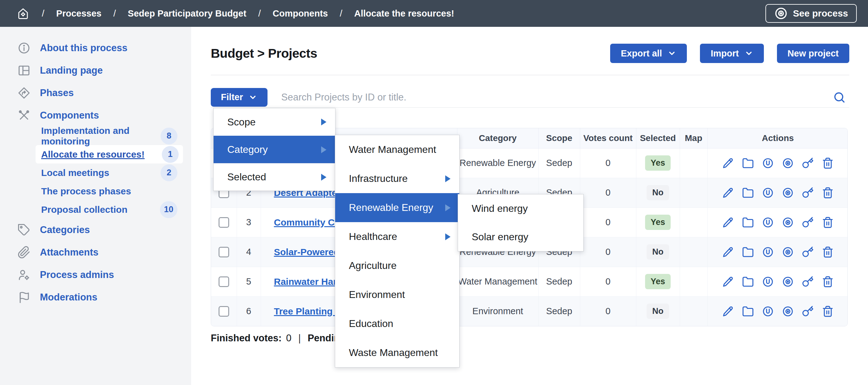  Describe the element at coordinates (92, 136) in the screenshot. I see `sidebar-subitem-implementation-and-monitoring: Implementation and monitoring8` at that location.